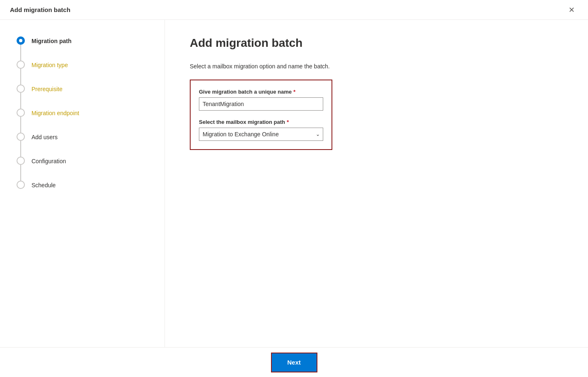 The width and height of the screenshot is (588, 377). What do you see at coordinates (21, 185) in the screenshot?
I see `step-circle-schedule` at bounding box center [21, 185].